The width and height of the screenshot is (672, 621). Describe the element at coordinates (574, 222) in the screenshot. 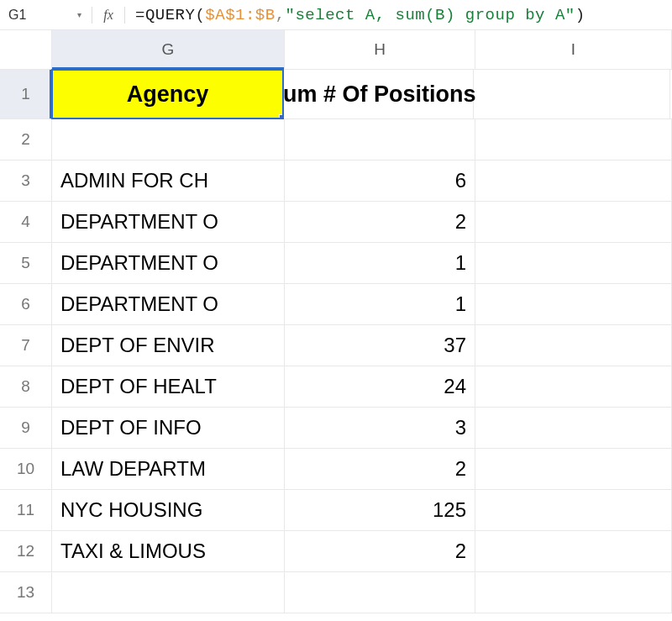

I see `cell-i4` at that location.